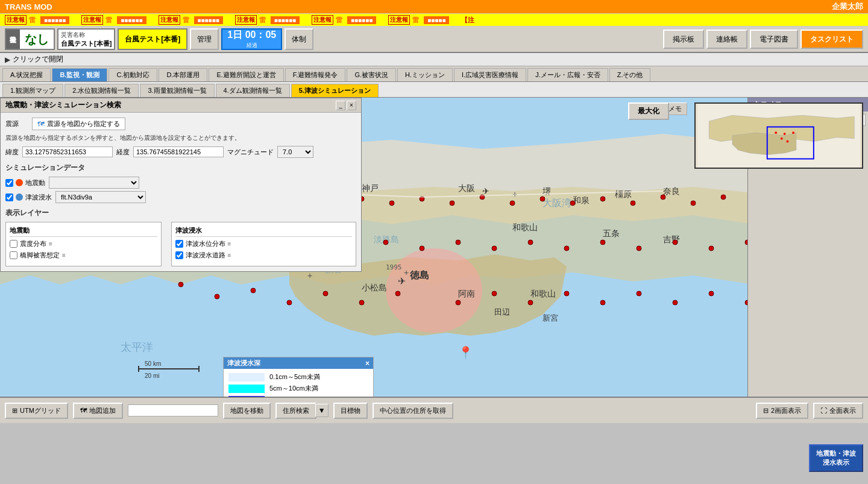 The image size is (868, 484). I want to click on legend-close-btn: ×, so click(368, 363).